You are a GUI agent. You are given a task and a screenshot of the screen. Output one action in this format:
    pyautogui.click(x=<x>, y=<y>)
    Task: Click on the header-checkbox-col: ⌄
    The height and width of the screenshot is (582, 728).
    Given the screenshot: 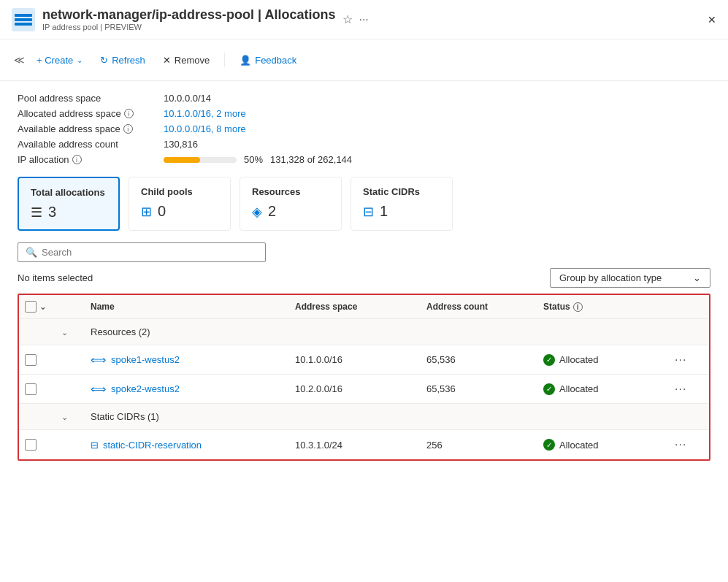 What is the action you would take?
    pyautogui.click(x=37, y=307)
    